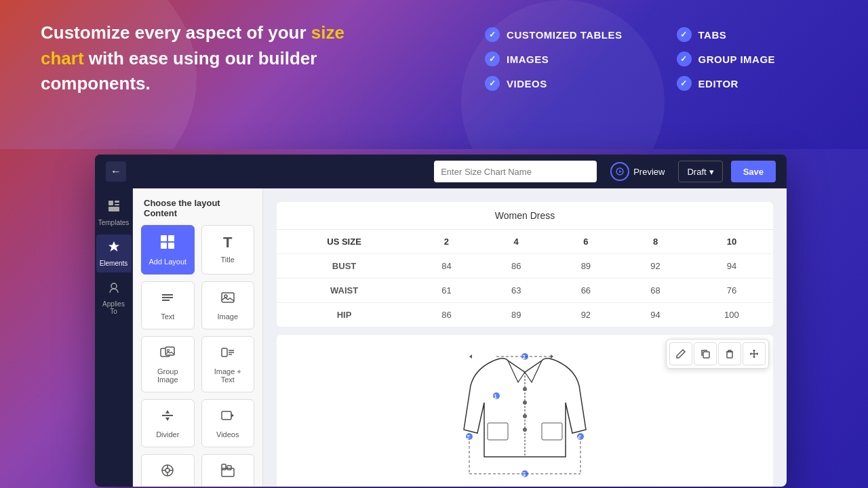 The height and width of the screenshot is (488, 868). Describe the element at coordinates (168, 305) in the screenshot. I see `element-text: Text` at that location.